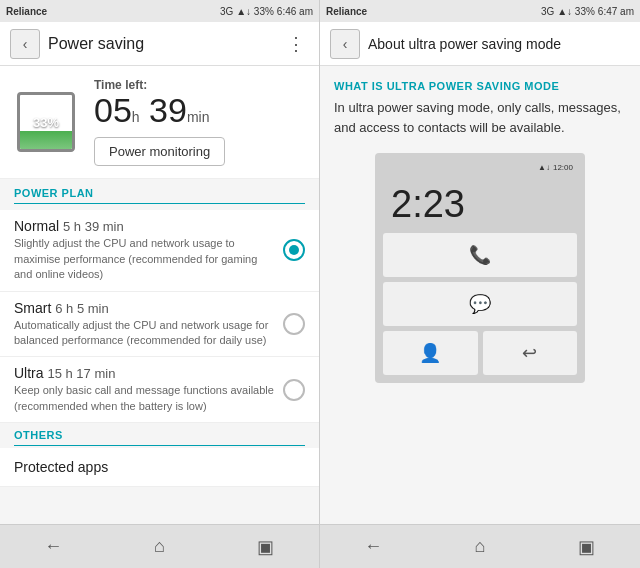 This screenshot has width=640, height=568. I want to click on battery-fill, so click(46, 140).